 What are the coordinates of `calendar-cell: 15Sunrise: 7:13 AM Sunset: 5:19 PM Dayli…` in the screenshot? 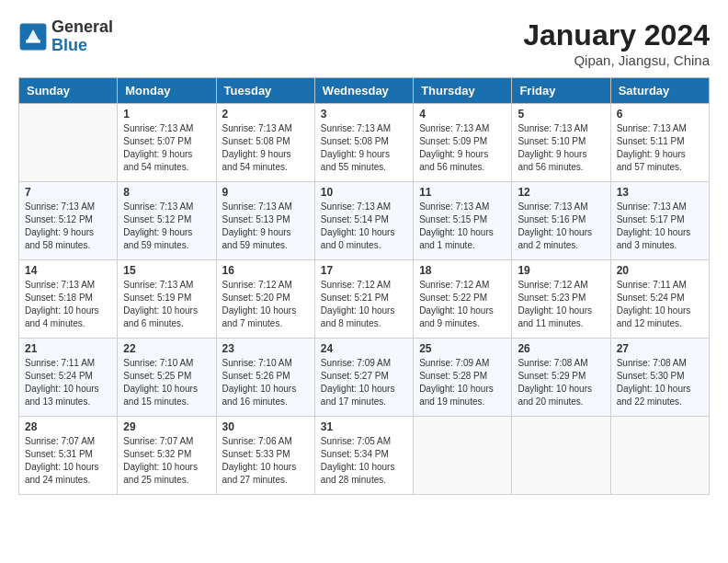 It's located at (167, 300).